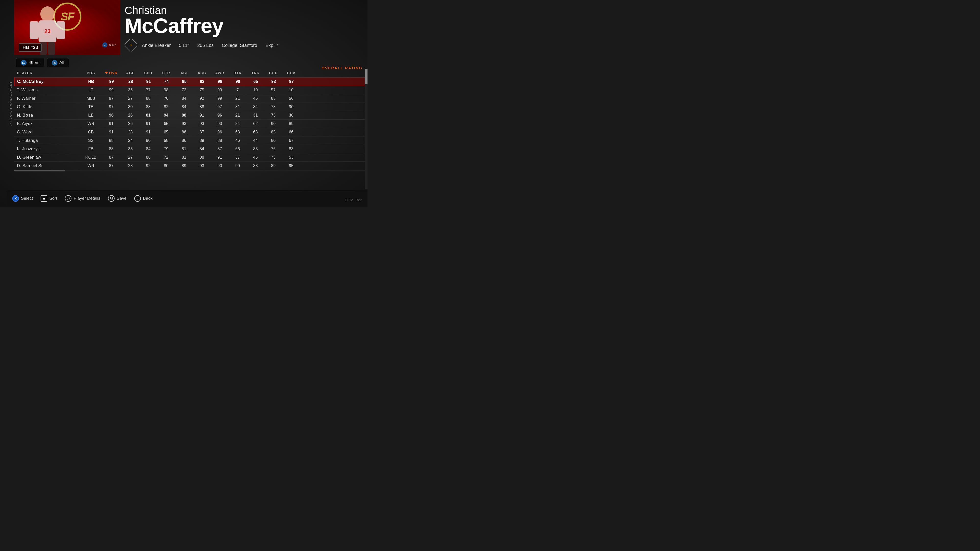 The image size is (980, 551). I want to click on cell-bcv: 95, so click(291, 166).